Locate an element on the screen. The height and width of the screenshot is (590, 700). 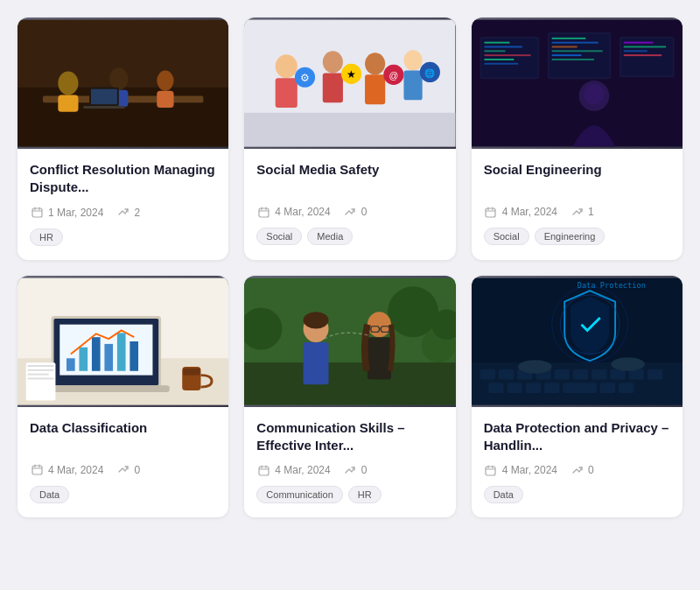
tag: Data is located at coordinates (504, 495).